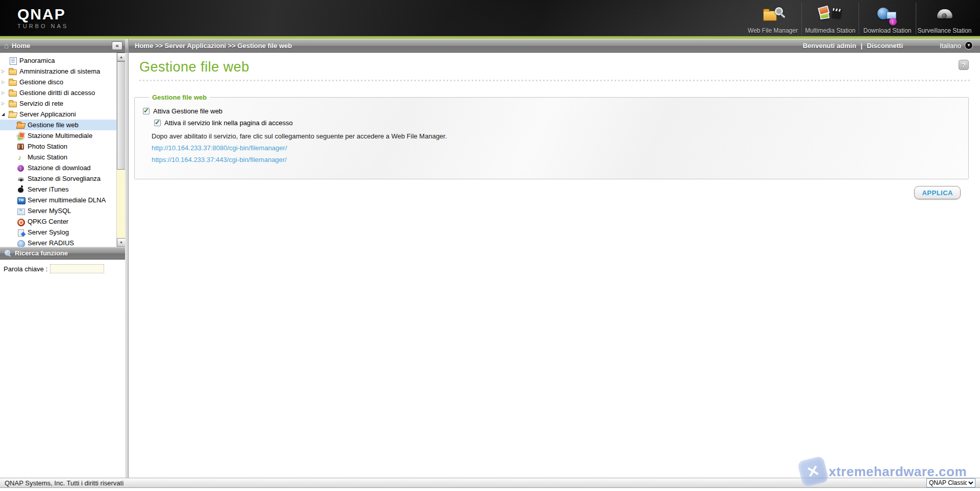  Describe the element at coordinates (58, 125) in the screenshot. I see `tree-item-gestione-file-web: Gestione file web` at that location.